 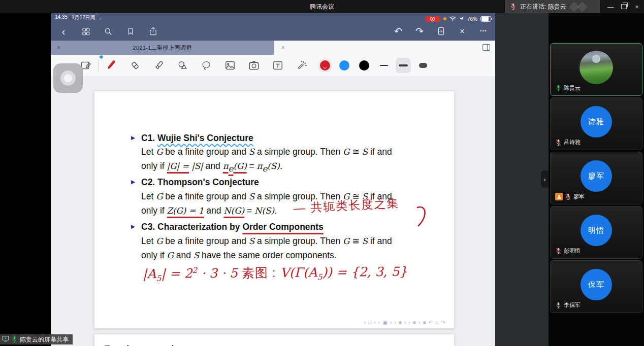 I want to click on avatar, so click(x=596, y=67).